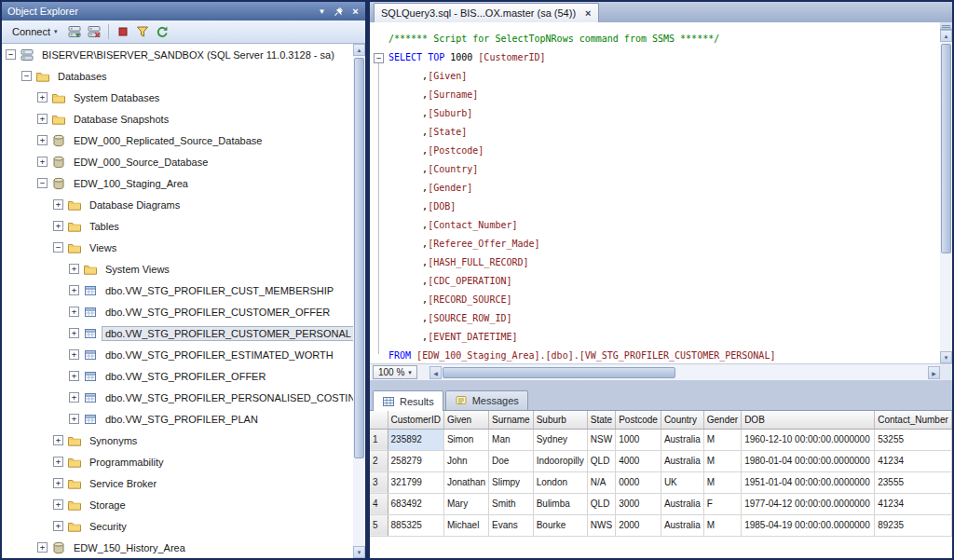 The width and height of the screenshot is (954, 560). Describe the element at coordinates (436, 373) in the screenshot. I see `scroll-left-icon: ◀` at that location.